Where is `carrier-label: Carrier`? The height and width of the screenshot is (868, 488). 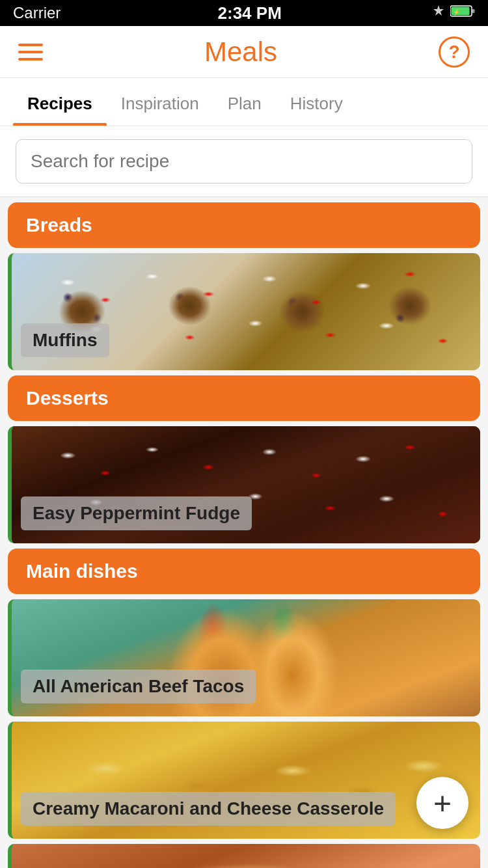
carrier-label: Carrier is located at coordinates (36, 13).